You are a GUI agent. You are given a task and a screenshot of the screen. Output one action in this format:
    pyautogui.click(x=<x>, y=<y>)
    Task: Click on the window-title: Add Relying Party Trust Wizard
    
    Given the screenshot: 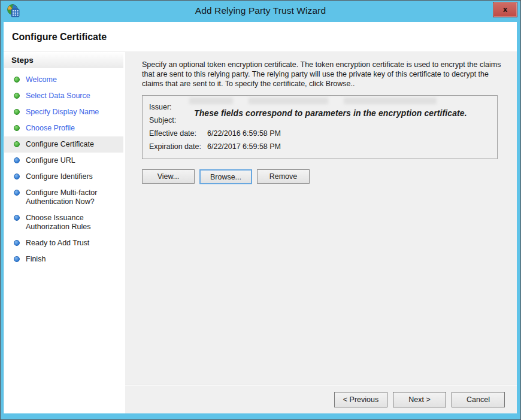 What is the action you would take?
    pyautogui.click(x=260, y=11)
    